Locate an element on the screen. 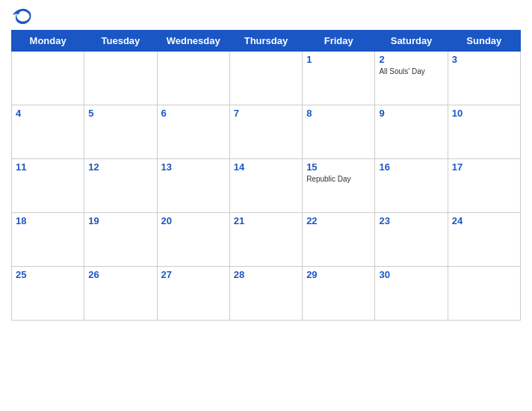 This screenshot has width=532, height=411. logo-bird-icon is located at coordinates (22, 16).